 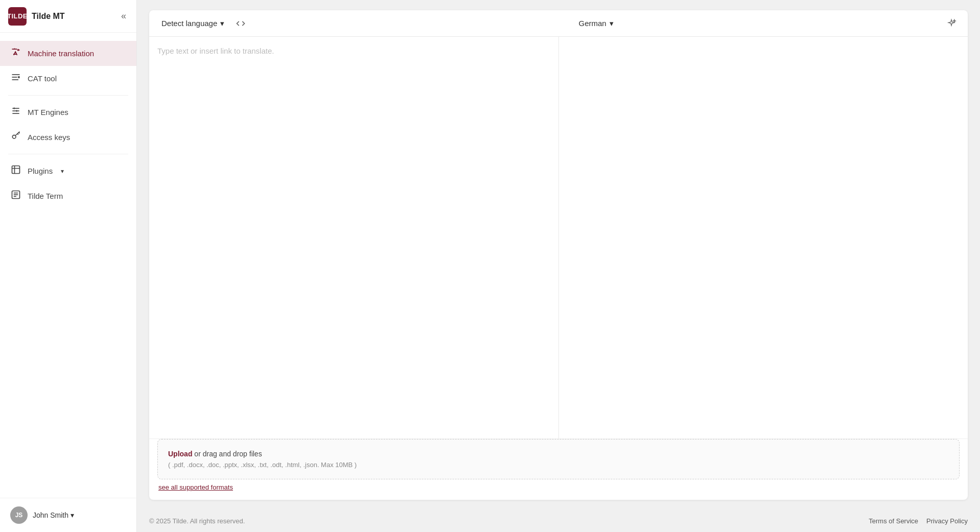 I want to click on sidebar-item-label: Machine translation, so click(x=61, y=53).